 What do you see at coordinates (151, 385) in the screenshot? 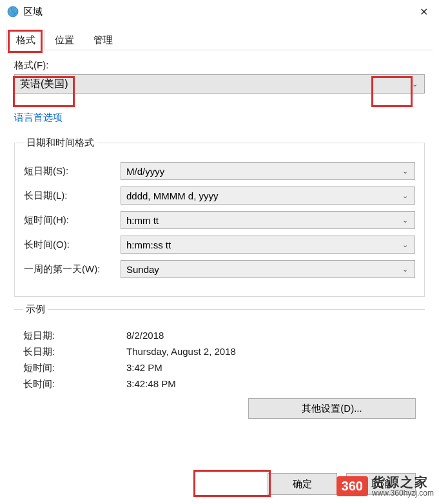
I see `example-long-time-value: 3:42:48 PM` at bounding box center [151, 385].